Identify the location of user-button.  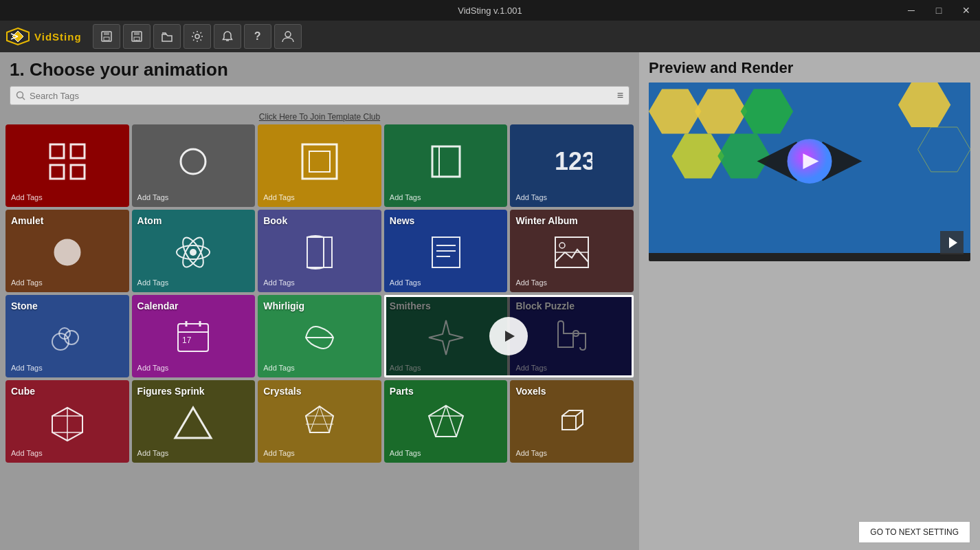
(288, 36).